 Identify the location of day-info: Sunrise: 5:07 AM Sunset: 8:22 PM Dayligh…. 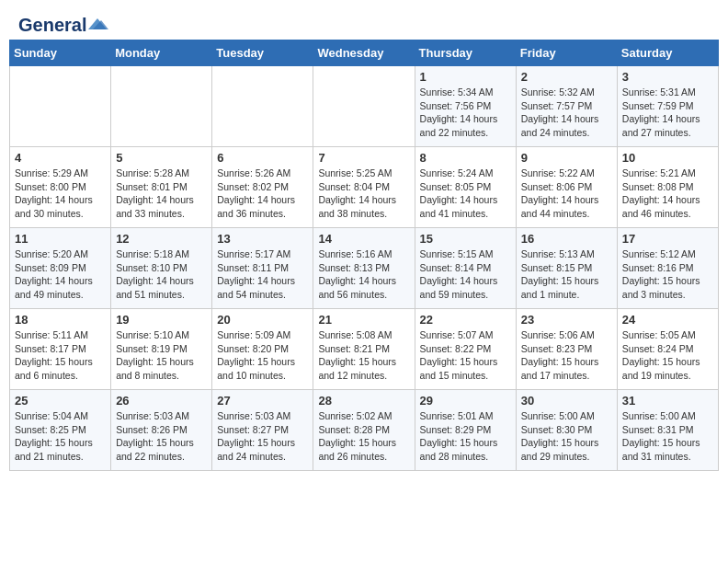
(465, 355).